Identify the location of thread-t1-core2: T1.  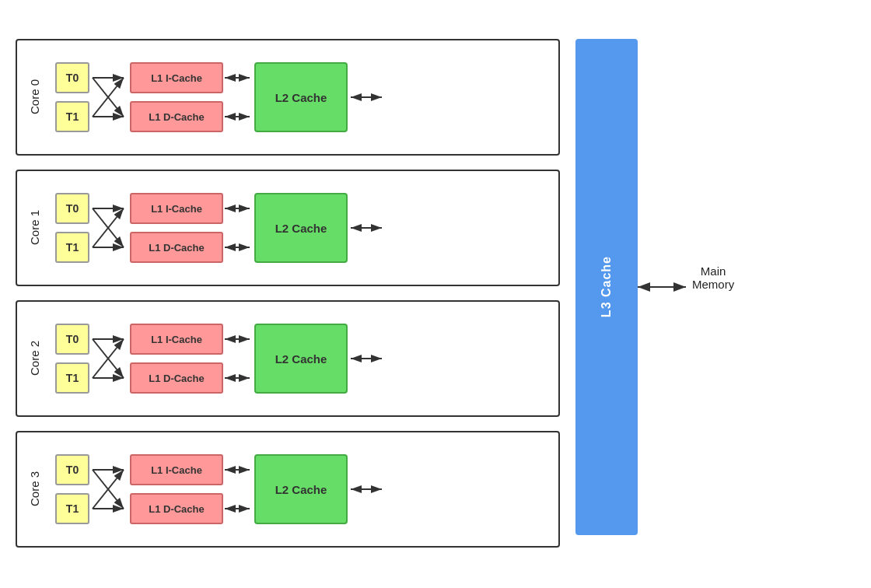
(72, 378).